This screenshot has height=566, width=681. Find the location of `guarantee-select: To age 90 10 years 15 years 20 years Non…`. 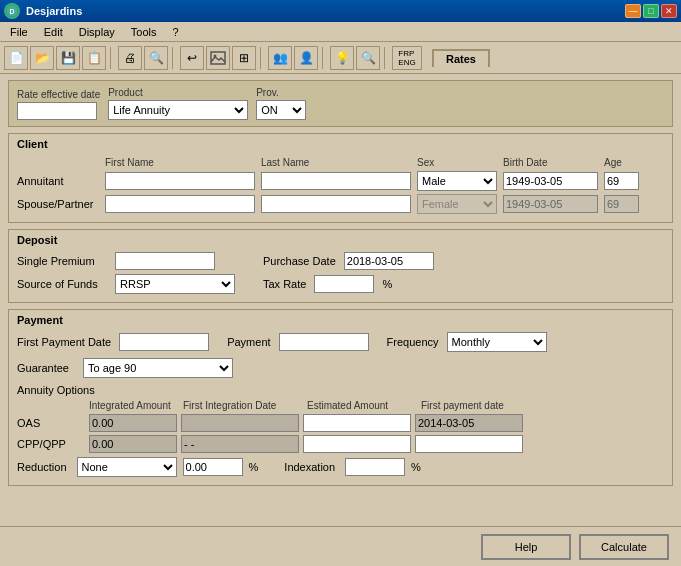

guarantee-select: To age 90 10 years 15 years 20 years Non… is located at coordinates (158, 368).